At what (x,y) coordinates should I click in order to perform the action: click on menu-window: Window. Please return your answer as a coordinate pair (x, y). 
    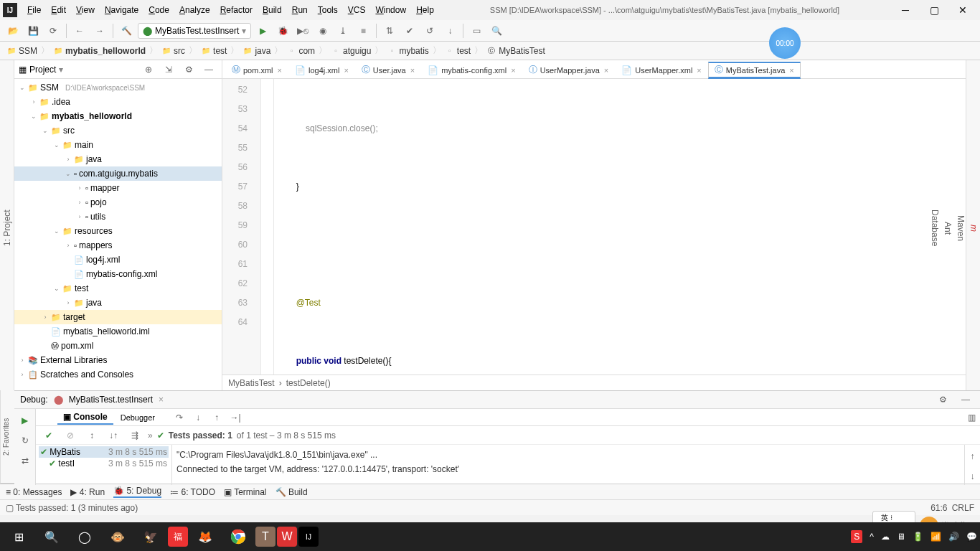
    Looking at the image, I should click on (390, 10).